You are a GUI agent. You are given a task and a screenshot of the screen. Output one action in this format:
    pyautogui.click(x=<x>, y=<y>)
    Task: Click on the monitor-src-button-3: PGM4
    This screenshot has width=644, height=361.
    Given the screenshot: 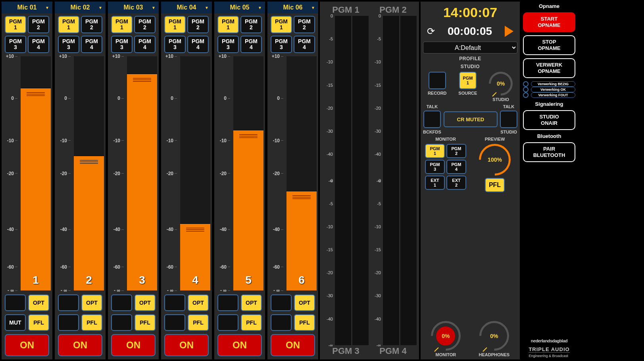 What is the action you would take?
    pyautogui.click(x=456, y=167)
    